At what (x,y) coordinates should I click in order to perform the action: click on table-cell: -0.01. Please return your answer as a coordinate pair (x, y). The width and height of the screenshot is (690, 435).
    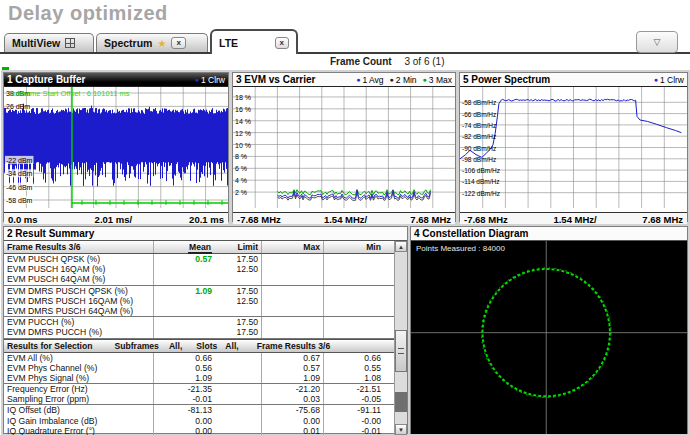
    Looking at the image, I should click on (354, 430).